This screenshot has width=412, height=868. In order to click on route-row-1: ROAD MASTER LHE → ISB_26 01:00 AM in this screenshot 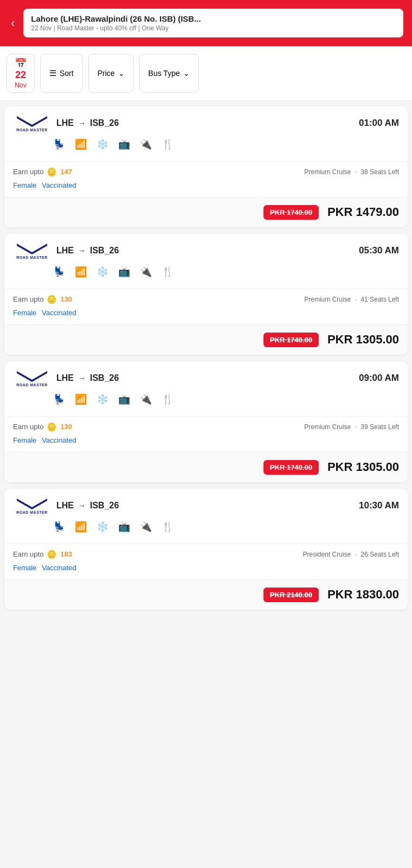, I will do `click(206, 124)`.